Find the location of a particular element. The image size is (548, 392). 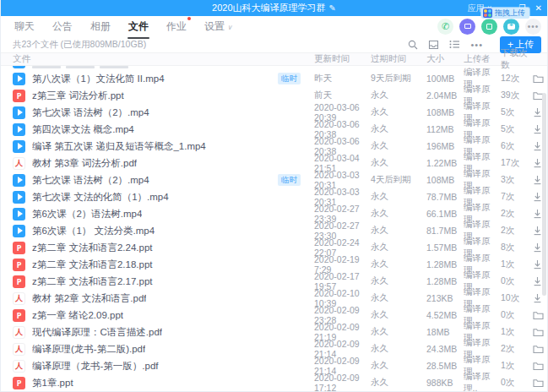

file-name: 教材 第2章 文法和语言.pdf is located at coordinates (90, 299).